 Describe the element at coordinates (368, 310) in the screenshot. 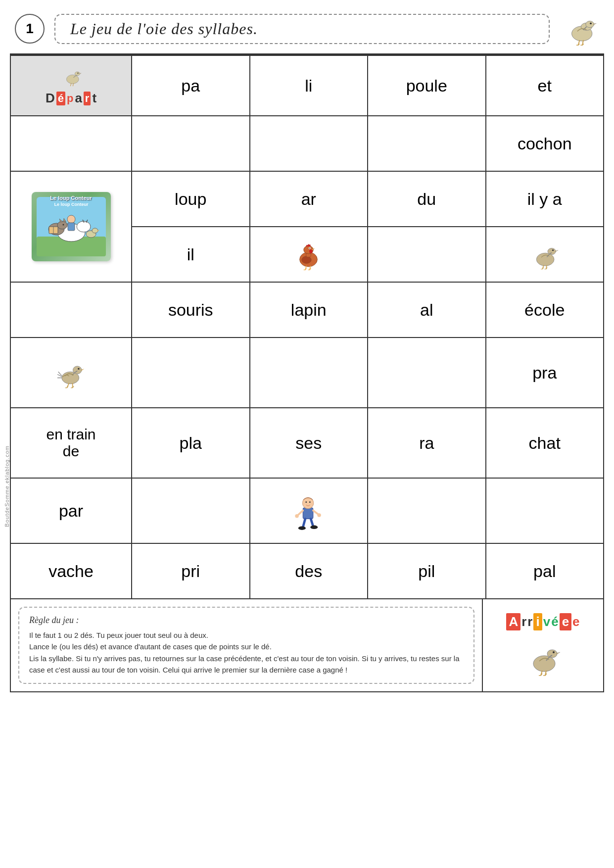

I see `row4-cells: souris lapin al école` at that location.